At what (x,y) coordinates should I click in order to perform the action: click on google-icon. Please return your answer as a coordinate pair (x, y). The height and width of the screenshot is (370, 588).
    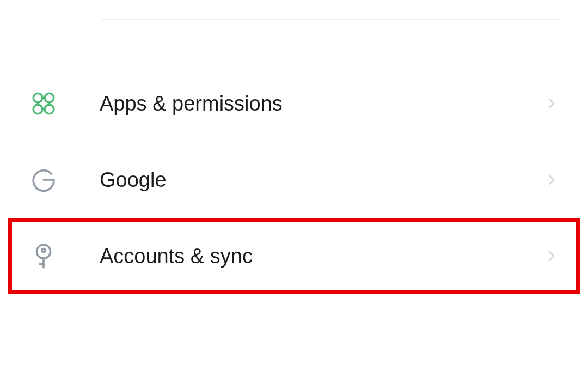
    Looking at the image, I should click on (44, 180).